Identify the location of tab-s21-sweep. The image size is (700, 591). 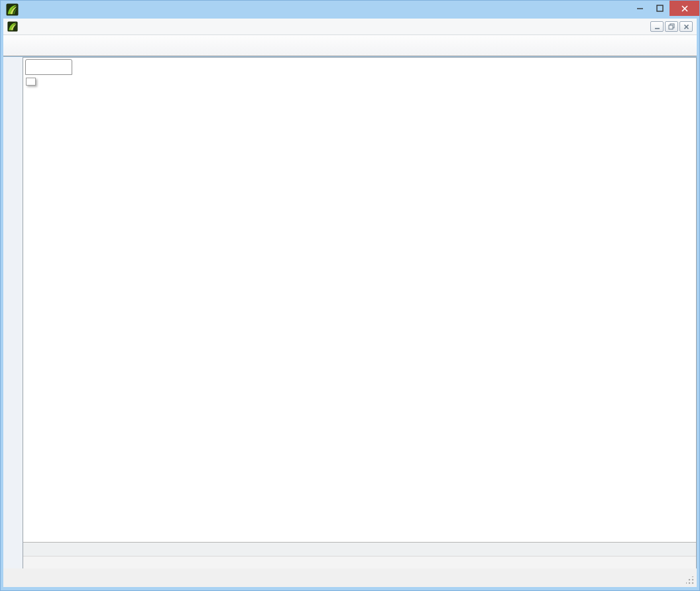
(49, 67).